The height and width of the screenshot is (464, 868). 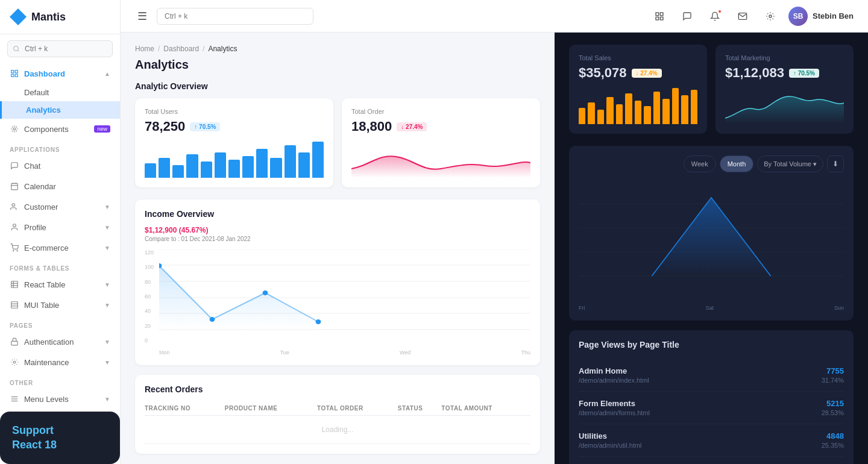 I want to click on sidebar-item-ecommerce: E-commerce ▼, so click(x=60, y=248).